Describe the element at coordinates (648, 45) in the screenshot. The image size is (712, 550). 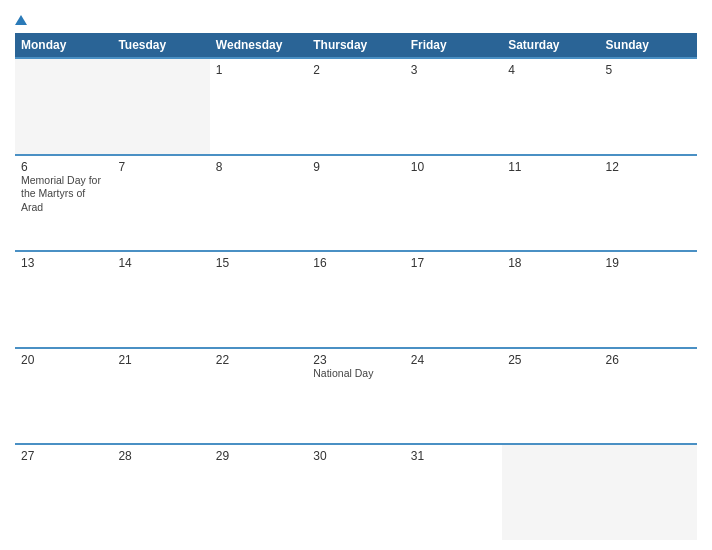
I see `header-day-sunday: Sunday` at that location.